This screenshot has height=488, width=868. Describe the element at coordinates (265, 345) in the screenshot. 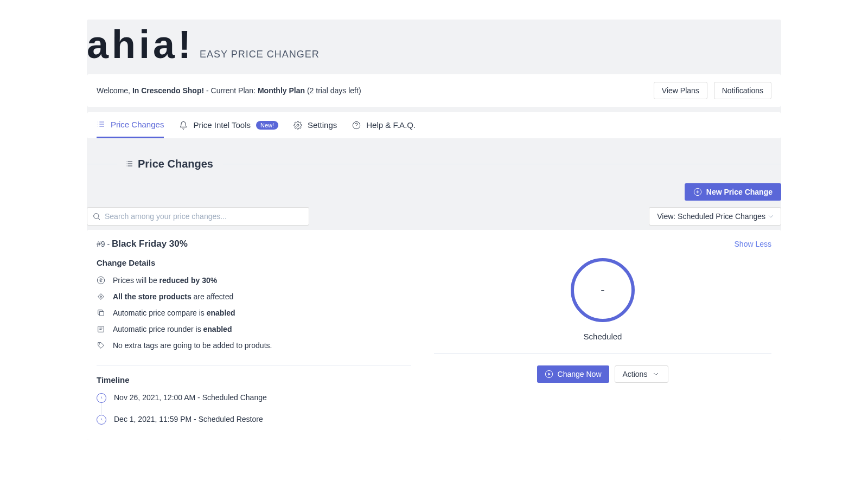

I see `detail-row: No extra tags are going to be added to p…` at that location.